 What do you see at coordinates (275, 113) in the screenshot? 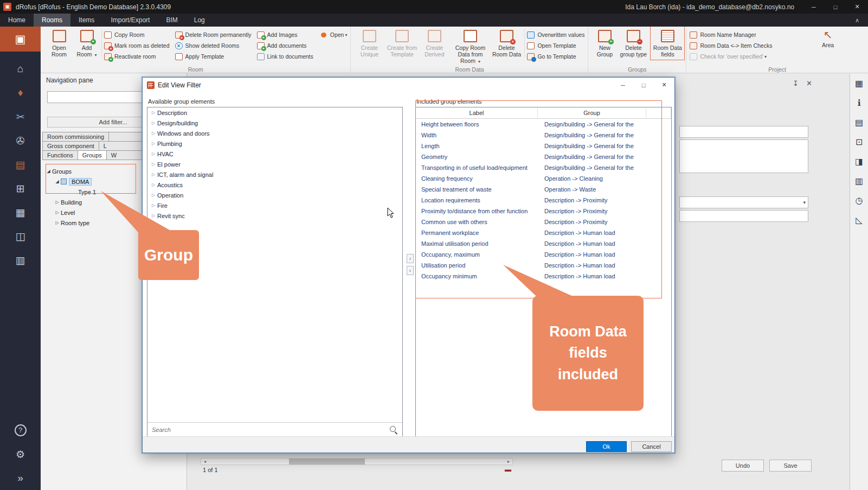
I see `available-item: ▷Description` at bounding box center [275, 113].